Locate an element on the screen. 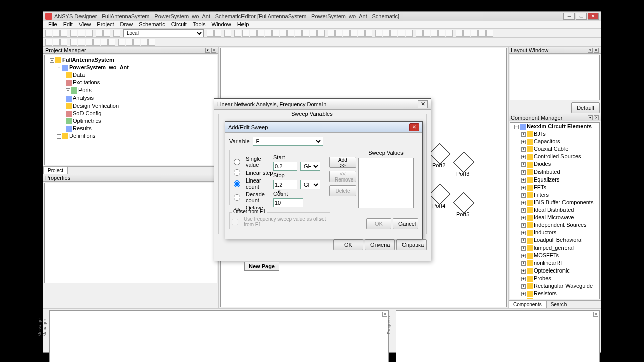 The image size is (644, 362). comp-item: +MOSFETs is located at coordinates (554, 255).